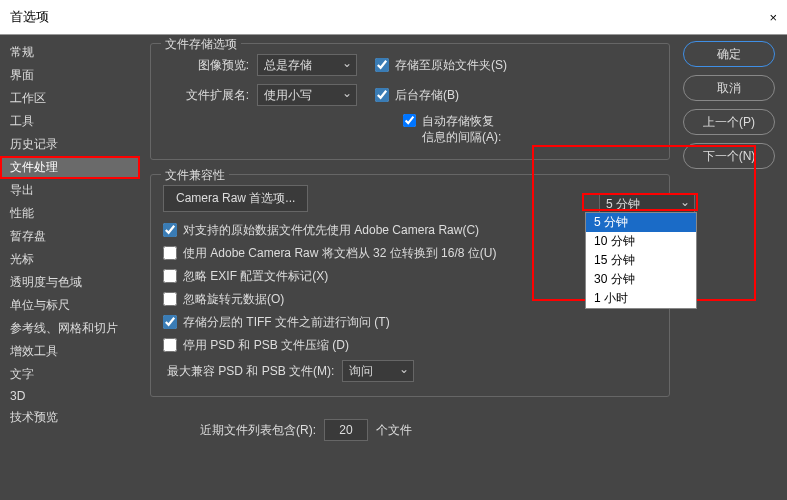 This screenshot has height=500, width=787. What do you see at coordinates (641, 260) in the screenshot?
I see `interval-option-15min: 15 分钟` at bounding box center [641, 260].